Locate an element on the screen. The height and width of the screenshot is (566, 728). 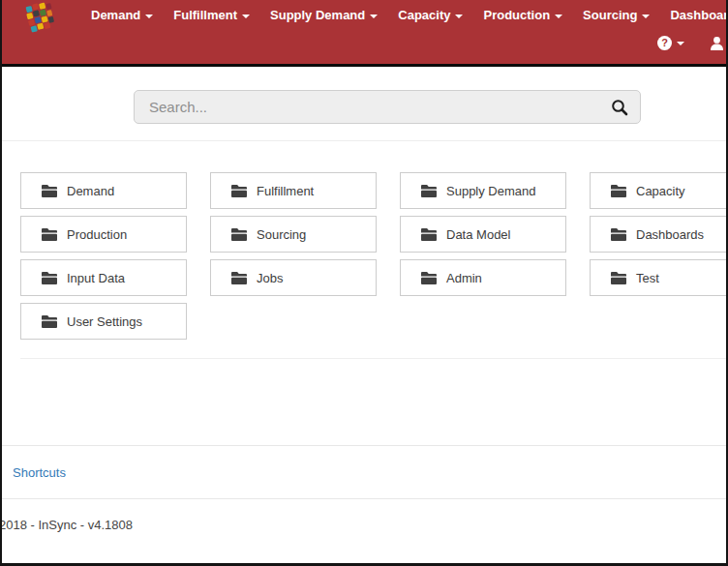
tile-supply-demand: Supply Demand is located at coordinates (483, 191).